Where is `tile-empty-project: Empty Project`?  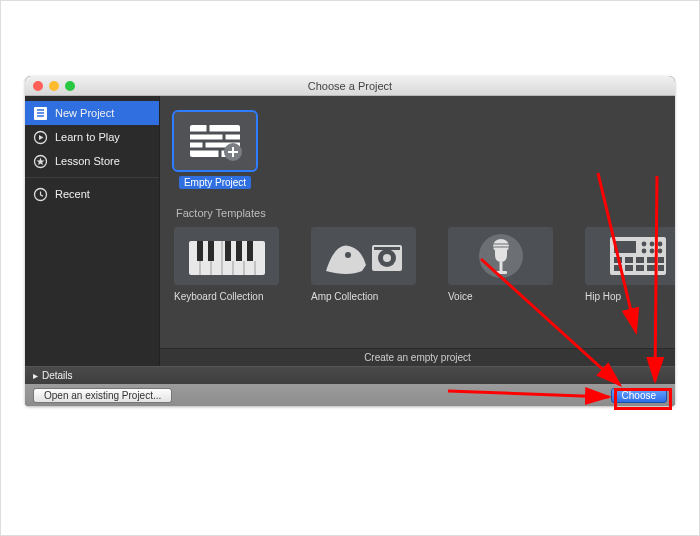
tile-empty-project: Empty Project is located at coordinates (215, 150).